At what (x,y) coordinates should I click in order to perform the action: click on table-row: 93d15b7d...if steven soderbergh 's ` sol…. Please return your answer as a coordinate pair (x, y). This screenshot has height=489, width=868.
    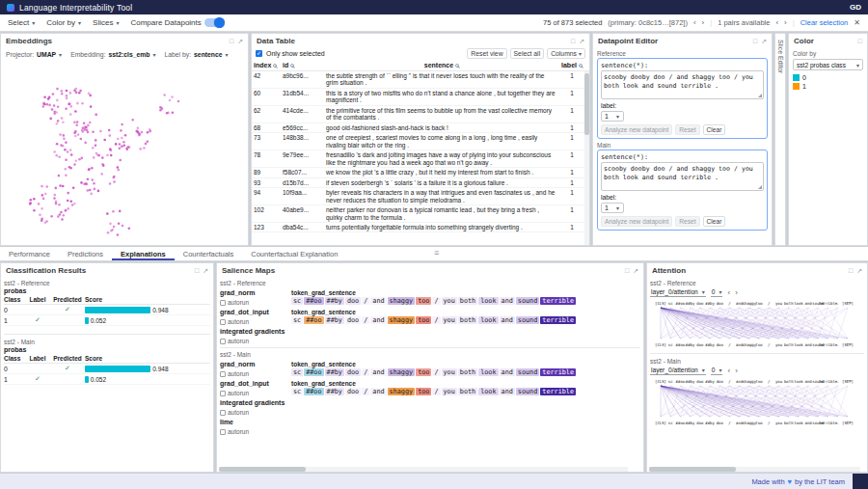
    Looking at the image, I should click on (420, 183).